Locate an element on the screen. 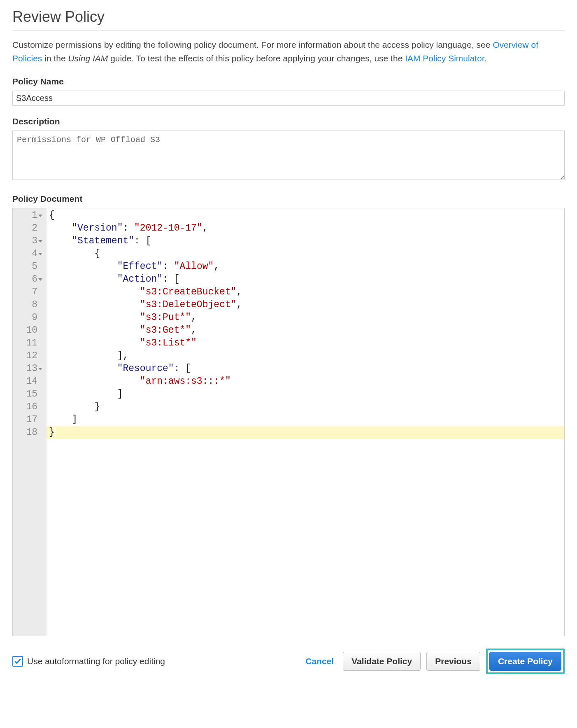 This screenshot has width=577, height=728. policy-name-input is located at coordinates (288, 98).